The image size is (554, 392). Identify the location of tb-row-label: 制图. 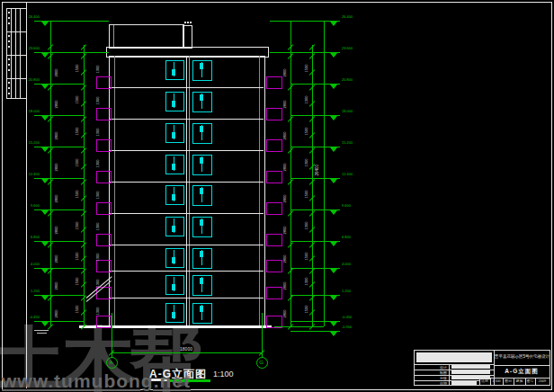
(433, 373).